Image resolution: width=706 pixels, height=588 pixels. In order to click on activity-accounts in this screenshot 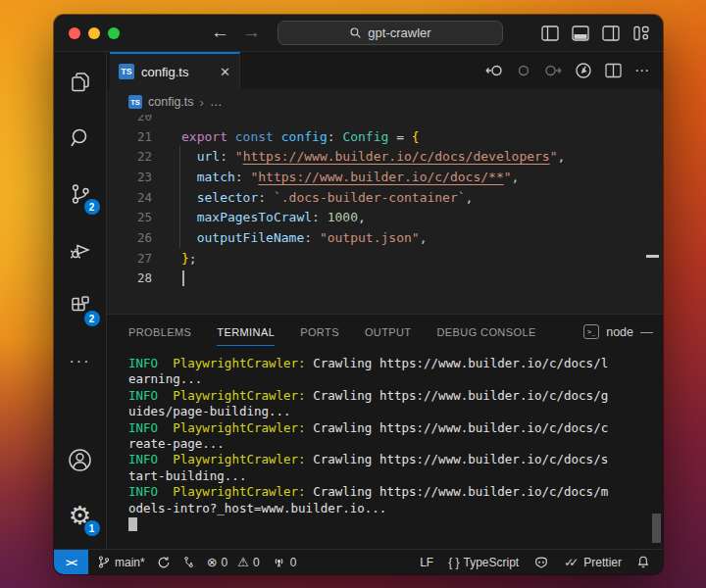, I will do `click(80, 460)`.